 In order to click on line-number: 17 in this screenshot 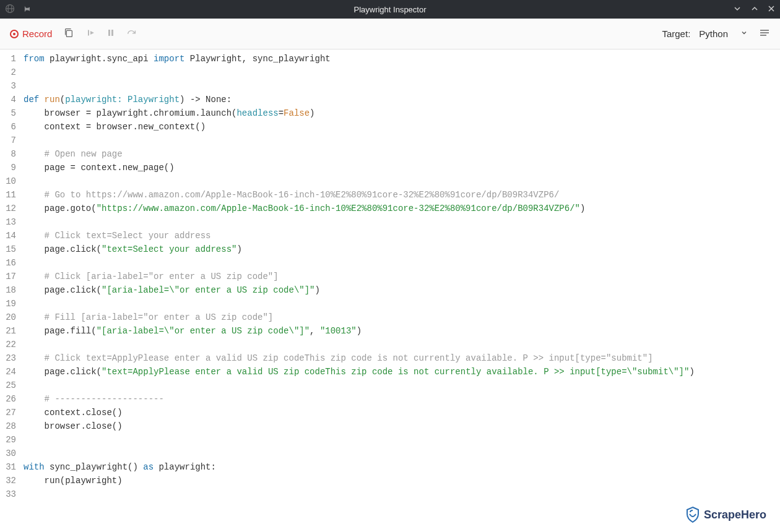, I will do `click(8, 277)`.